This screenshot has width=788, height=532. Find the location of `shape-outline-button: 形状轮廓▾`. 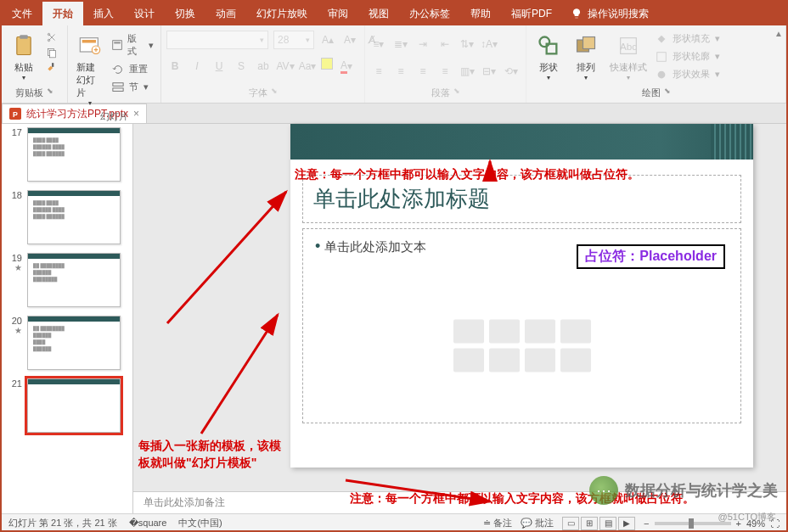

shape-outline-button: 形状轮廓▾ is located at coordinates (688, 56).